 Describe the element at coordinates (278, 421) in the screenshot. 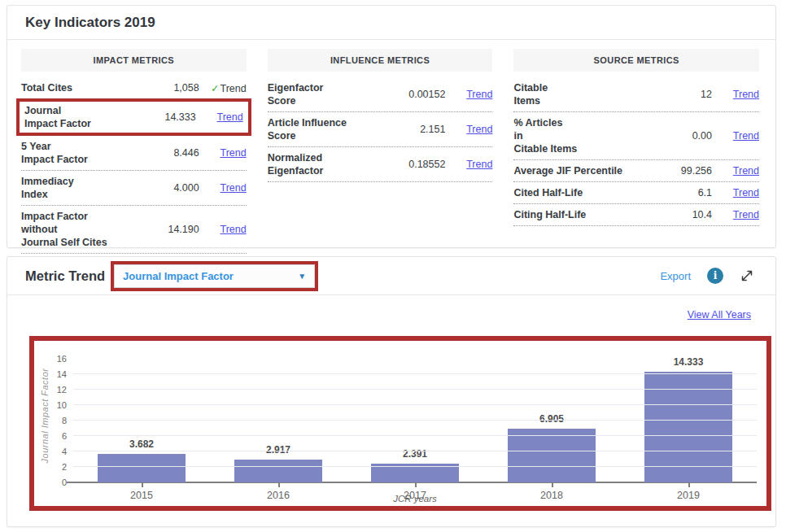

I see `chart-bar-group-2016: 2.9172016` at that location.